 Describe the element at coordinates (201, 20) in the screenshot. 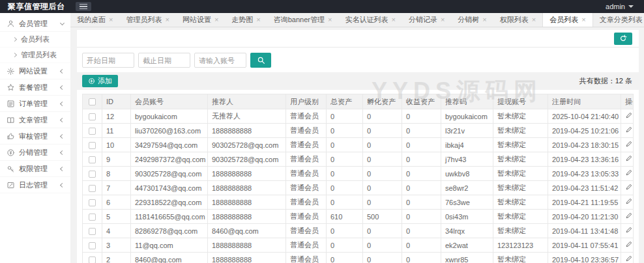

I see `tab-3: 网站设置×` at that location.